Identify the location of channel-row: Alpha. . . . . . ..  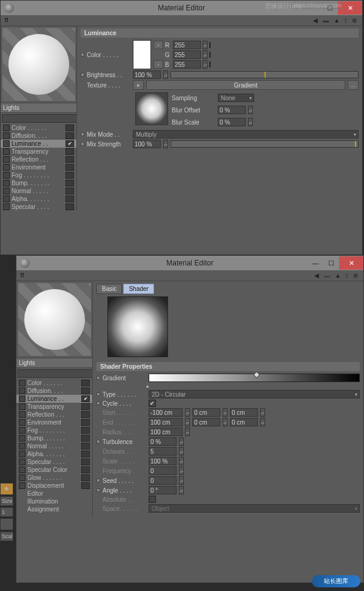
(55, 454).